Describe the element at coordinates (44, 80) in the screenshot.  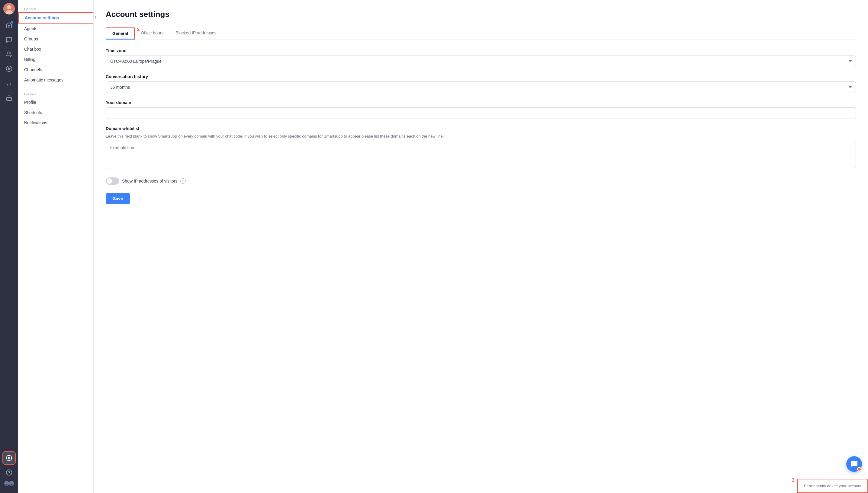
I see `automatic-messages-label: Automatic messages` at that location.